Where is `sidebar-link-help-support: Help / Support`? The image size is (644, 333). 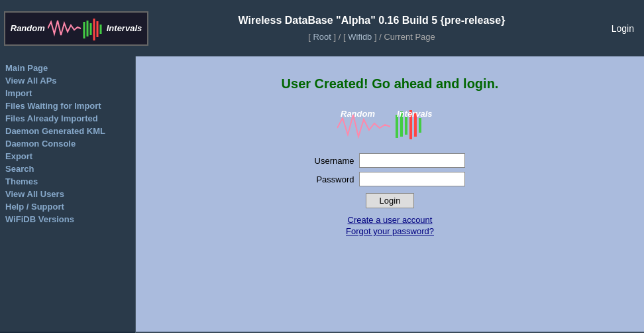
sidebar-link-help-support: Help / Support is located at coordinates (34, 207).